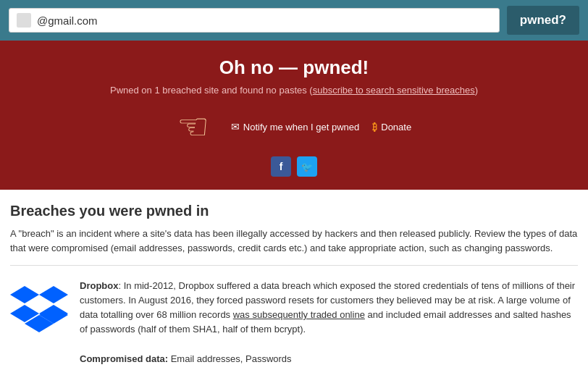 The width and height of the screenshot is (588, 370). Describe the element at coordinates (392, 127) in the screenshot. I see `donate-link: ₿ Donate` at that location.